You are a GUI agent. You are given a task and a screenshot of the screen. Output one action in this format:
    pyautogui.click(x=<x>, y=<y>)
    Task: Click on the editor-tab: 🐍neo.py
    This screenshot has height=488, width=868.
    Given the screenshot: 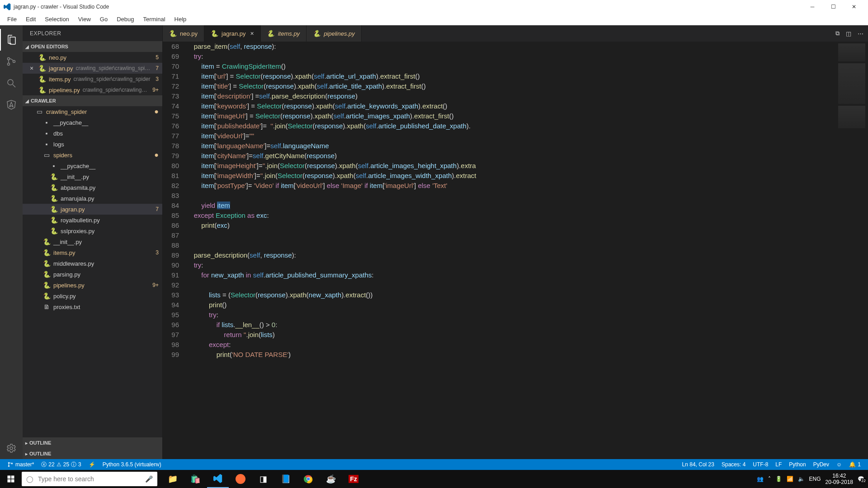 What is the action you would take?
    pyautogui.click(x=184, y=33)
    